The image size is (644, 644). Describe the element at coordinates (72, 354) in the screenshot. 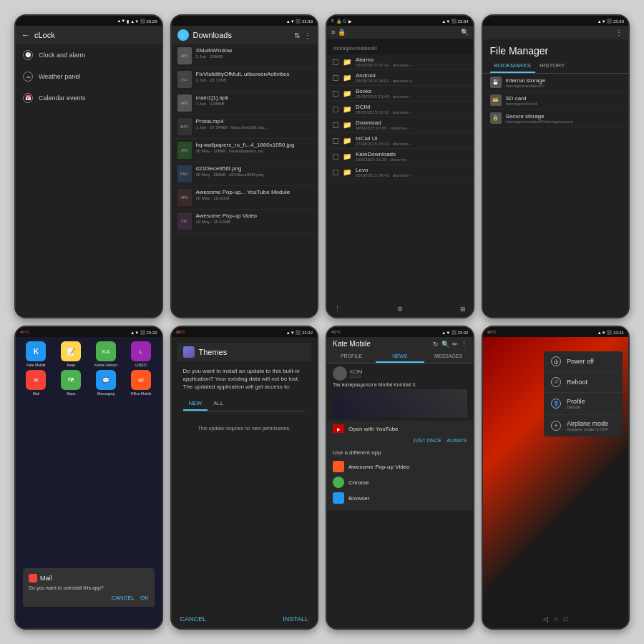

I see `app-item-1: 📝 Keep` at that location.